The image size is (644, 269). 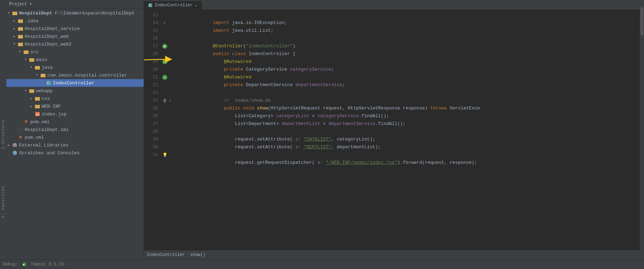 I want to click on tree-item-webapp: ▼ webapp, so click(x=75, y=91).